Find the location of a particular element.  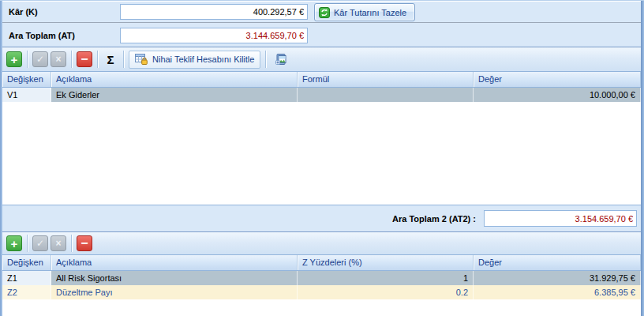

cell-value: 31.929,75 € is located at coordinates (557, 278).